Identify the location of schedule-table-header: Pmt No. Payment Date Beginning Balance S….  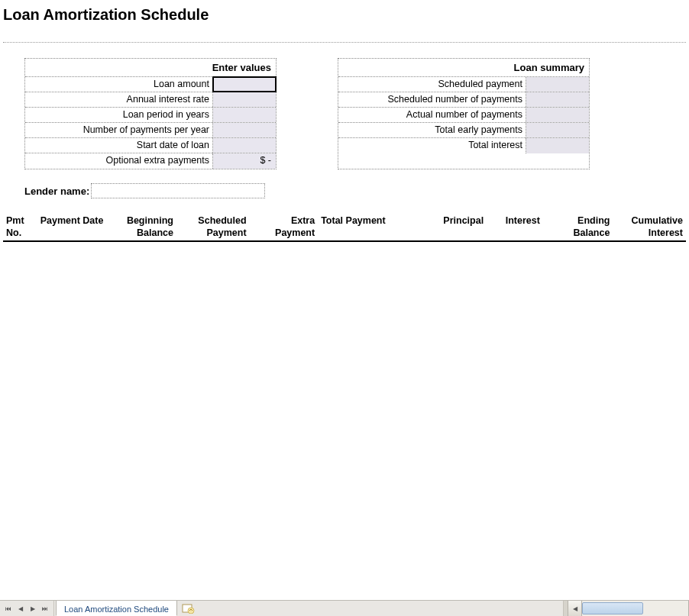
(344, 229).